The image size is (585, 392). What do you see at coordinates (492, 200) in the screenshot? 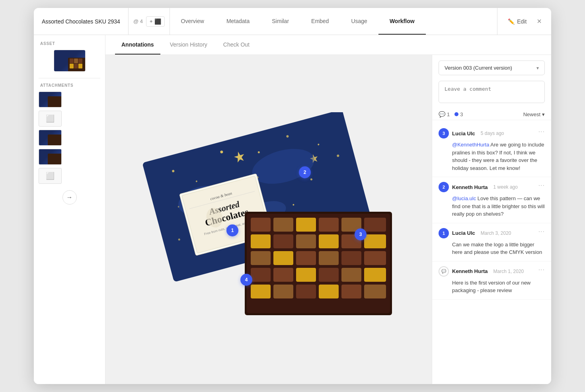
I see `comment-item-2: 2 Kenneth Hurta 1 week ago ··· @lucia.ul…` at bounding box center [492, 200].